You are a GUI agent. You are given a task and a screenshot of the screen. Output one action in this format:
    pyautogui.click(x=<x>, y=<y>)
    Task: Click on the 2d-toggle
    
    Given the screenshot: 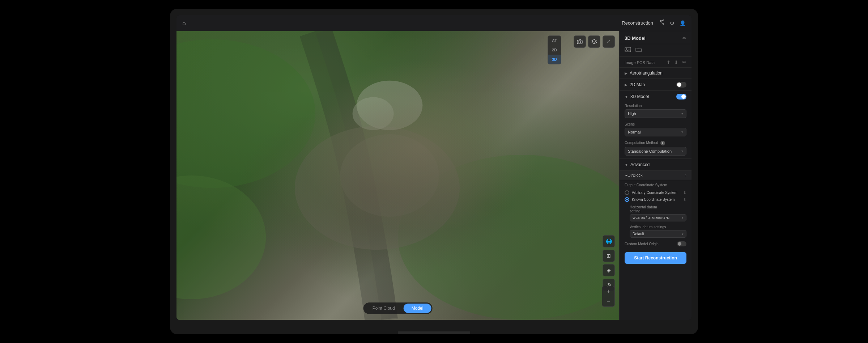 What is the action you would take?
    pyautogui.click(x=681, y=85)
    